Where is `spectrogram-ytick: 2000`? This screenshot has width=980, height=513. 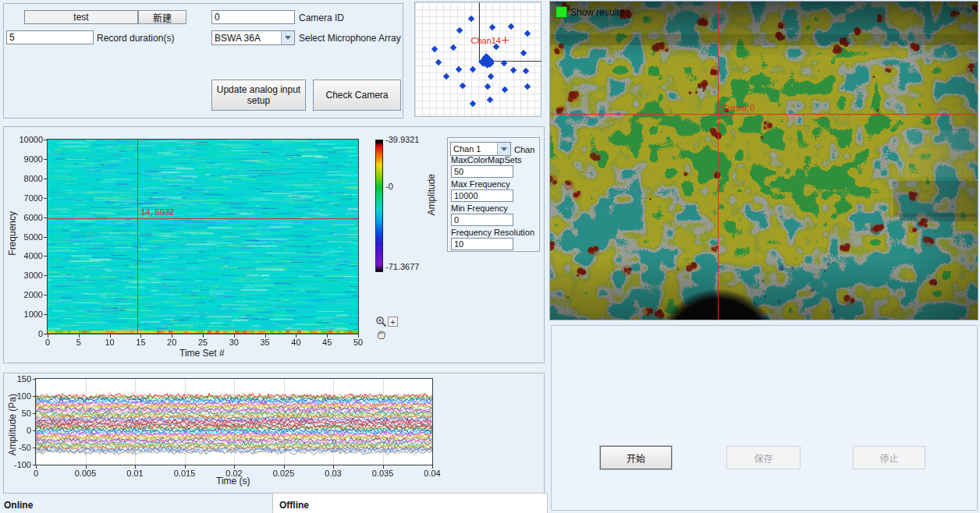
spectrogram-ytick: 2000 is located at coordinates (29, 295).